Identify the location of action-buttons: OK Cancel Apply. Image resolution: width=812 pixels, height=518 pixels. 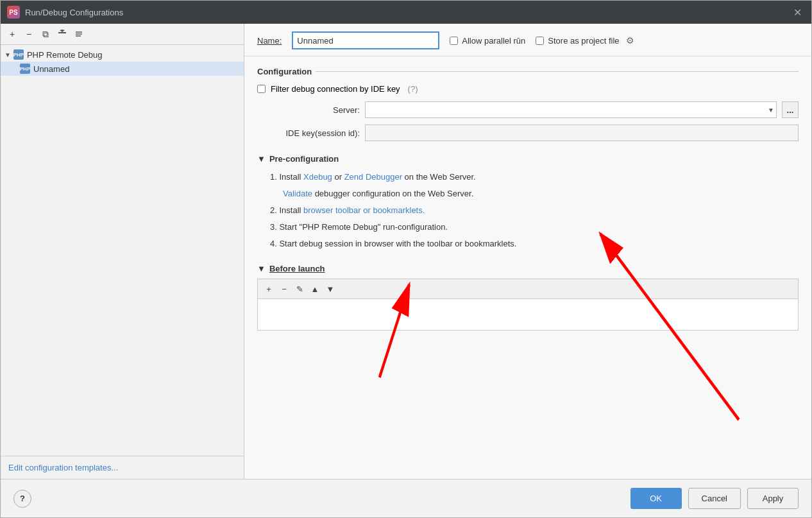
(715, 498).